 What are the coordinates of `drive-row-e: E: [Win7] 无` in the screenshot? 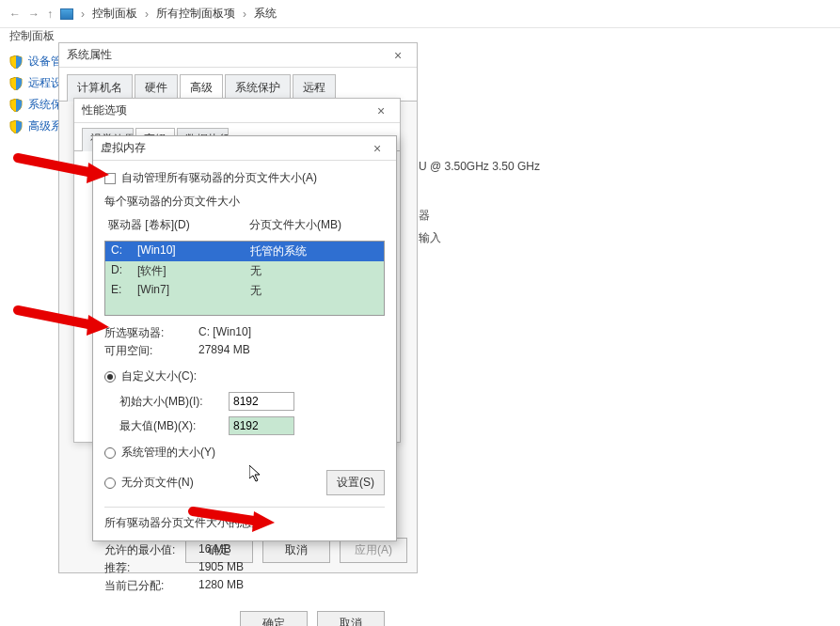 It's located at (245, 291).